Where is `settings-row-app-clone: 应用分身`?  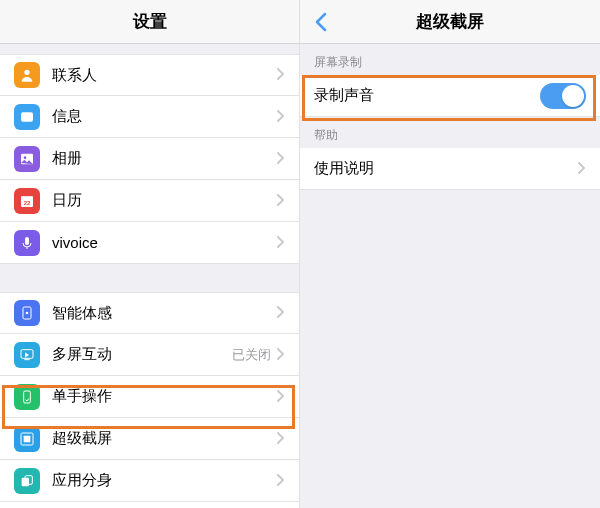 settings-row-app-clone: 应用分身 is located at coordinates (150, 481).